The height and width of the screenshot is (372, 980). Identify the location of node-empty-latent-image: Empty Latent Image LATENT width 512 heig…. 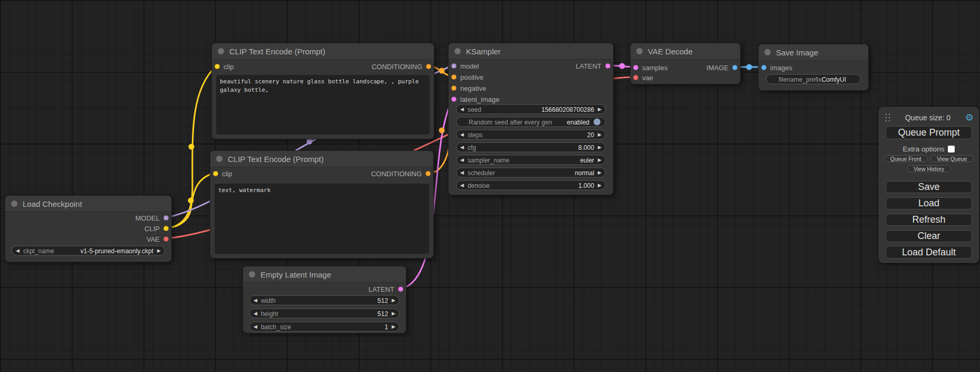
(325, 300).